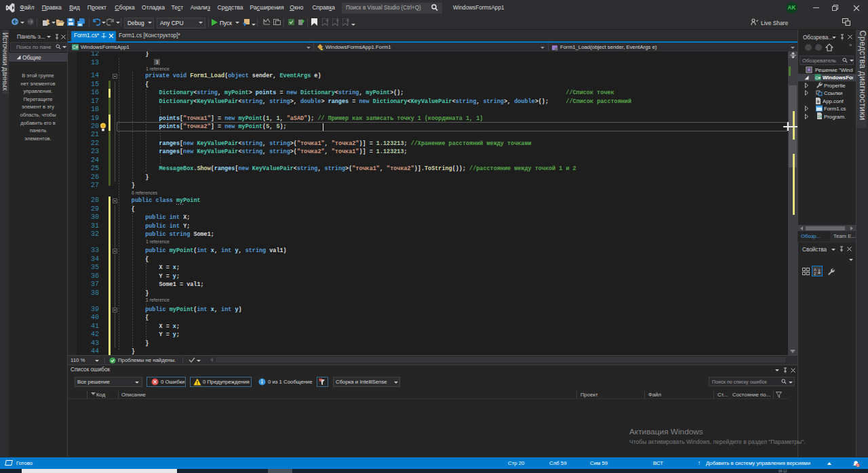  I want to click on svg-text: 5, so click(857, 466).